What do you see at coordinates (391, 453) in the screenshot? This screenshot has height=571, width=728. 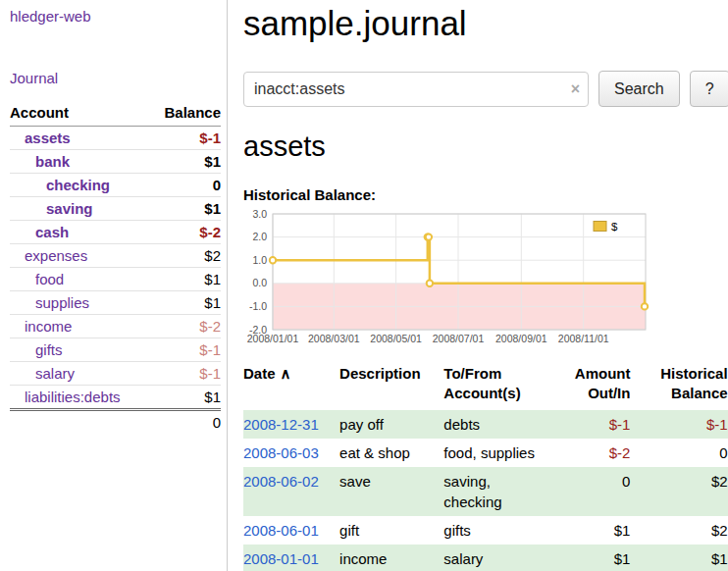 I see `transaction-description: eat & shop` at bounding box center [391, 453].